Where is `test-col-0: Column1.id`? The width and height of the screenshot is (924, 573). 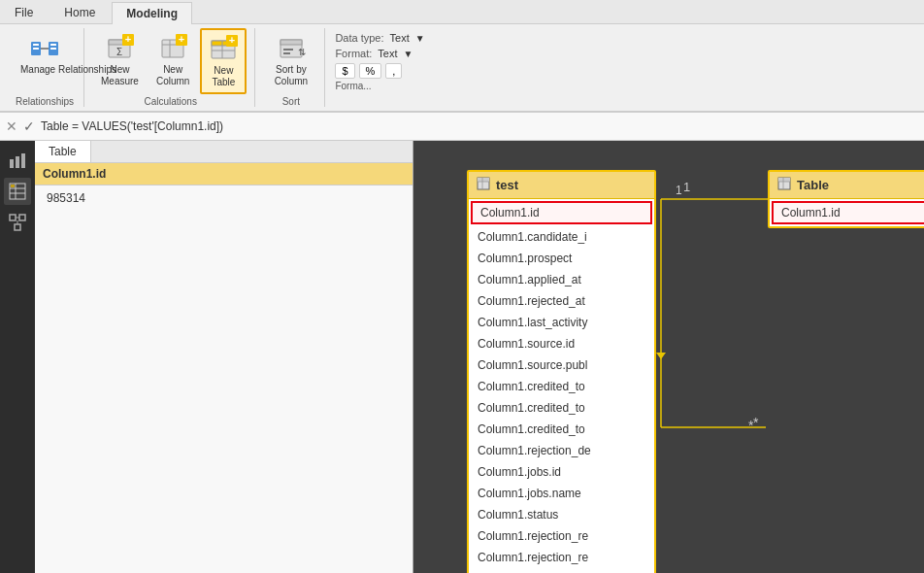
test-col-0: Column1.id is located at coordinates (561, 213).